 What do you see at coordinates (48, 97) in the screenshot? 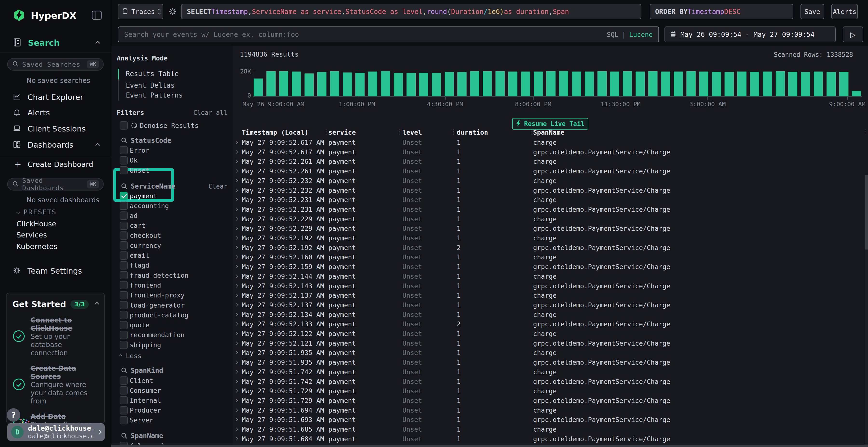
I see `sidebar-item-chart-explorer: Chart Explorer` at bounding box center [48, 97].